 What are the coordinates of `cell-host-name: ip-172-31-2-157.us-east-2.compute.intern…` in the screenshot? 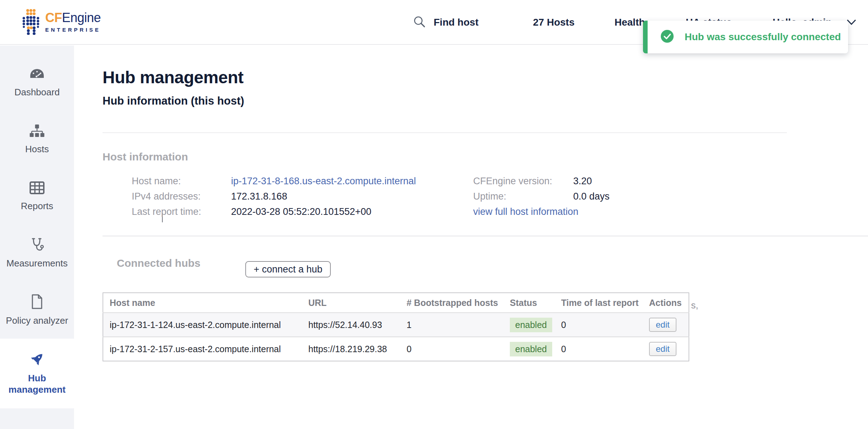 It's located at (206, 349).